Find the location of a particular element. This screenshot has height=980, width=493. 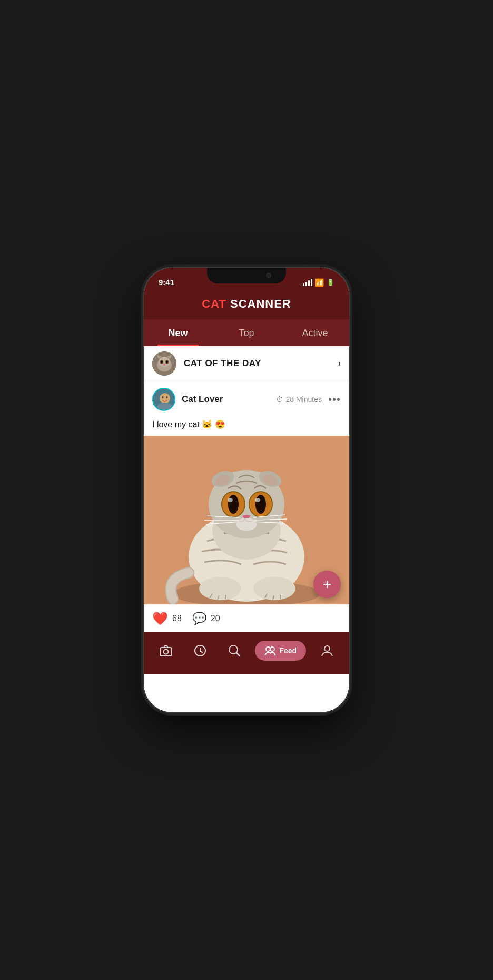

nav-feed-label: Feed is located at coordinates (288, 651).